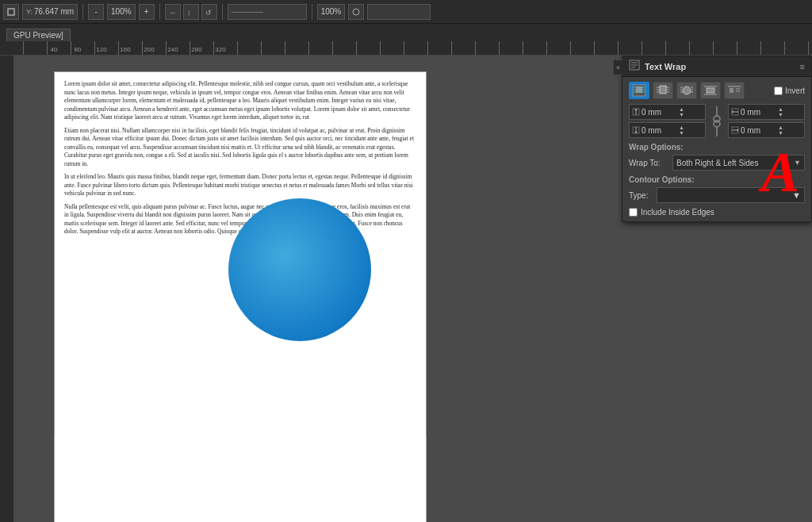  I want to click on panel-header: Text Wrap ≡, so click(717, 67).